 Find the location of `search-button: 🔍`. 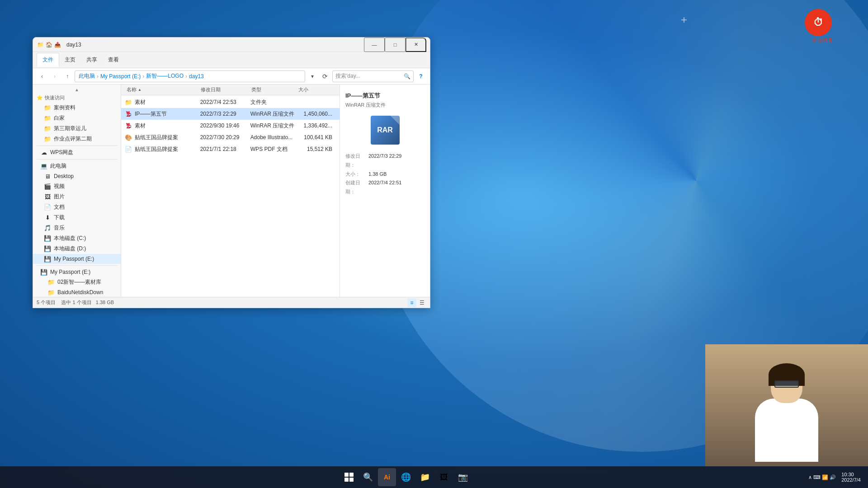

search-button: 🔍 is located at coordinates (368, 477).